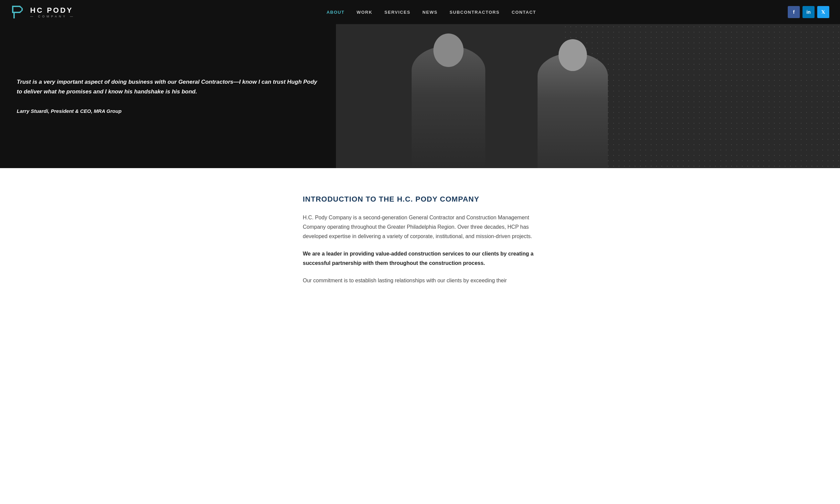 The image size is (840, 504). What do you see at coordinates (808, 12) in the screenshot?
I see `social-links: f in 𝕏` at bounding box center [808, 12].